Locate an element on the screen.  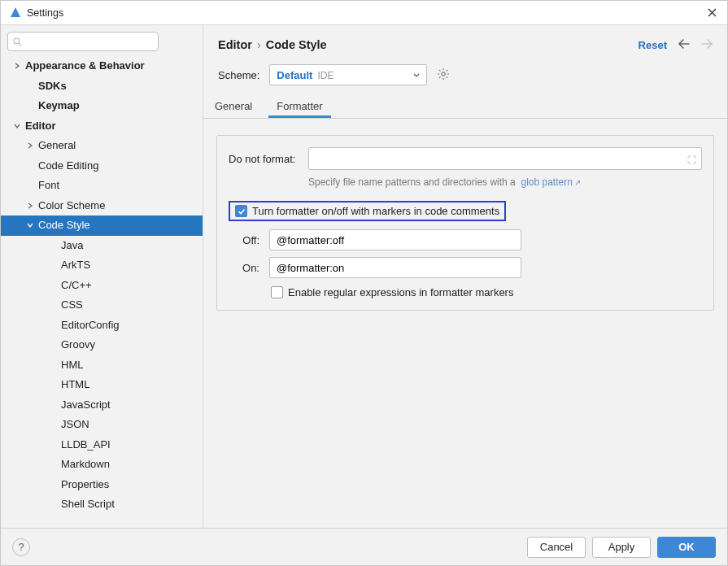
on-label: On: is located at coordinates (246, 268).